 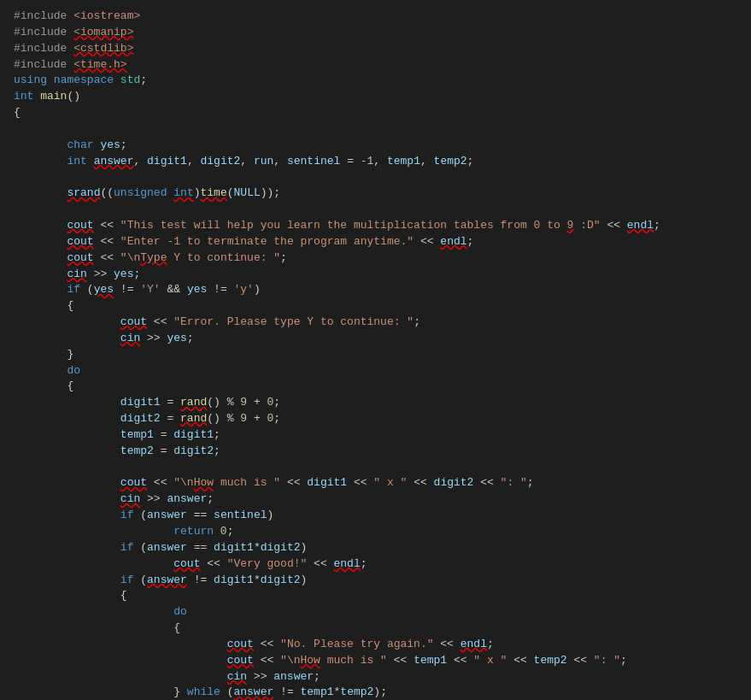 I want to click on code-line-31: cin >> answer;, so click(x=376, y=499).